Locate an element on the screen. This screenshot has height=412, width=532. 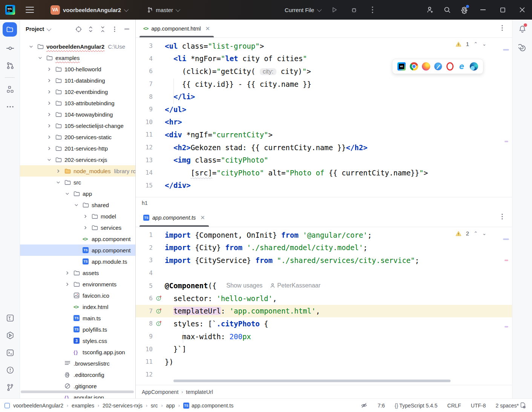
tree-item-favicon-ico: favicon.ico is located at coordinates (78, 295).